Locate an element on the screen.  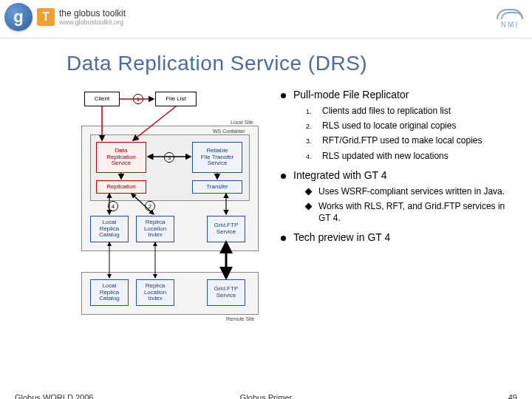
slide-title: Data Replication Service (DRS) is located at coordinates (217, 64).